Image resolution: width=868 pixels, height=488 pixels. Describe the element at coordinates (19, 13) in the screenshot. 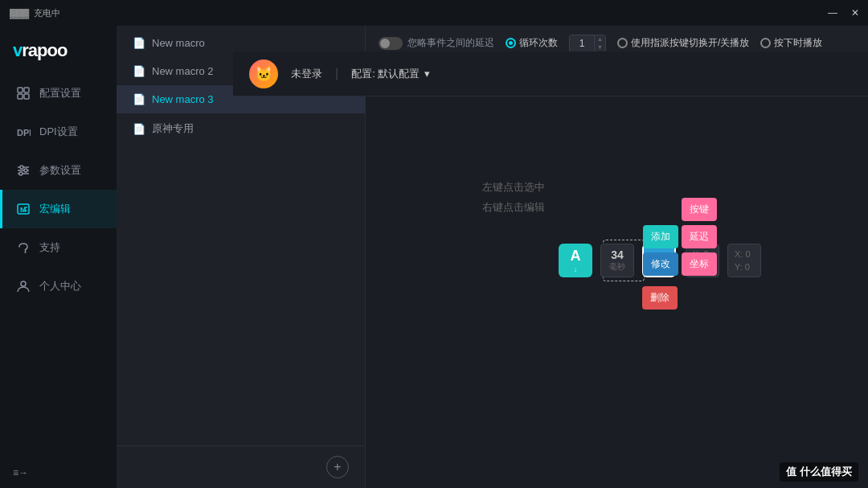

I see `battery-icon: ▓▓▓` at that location.